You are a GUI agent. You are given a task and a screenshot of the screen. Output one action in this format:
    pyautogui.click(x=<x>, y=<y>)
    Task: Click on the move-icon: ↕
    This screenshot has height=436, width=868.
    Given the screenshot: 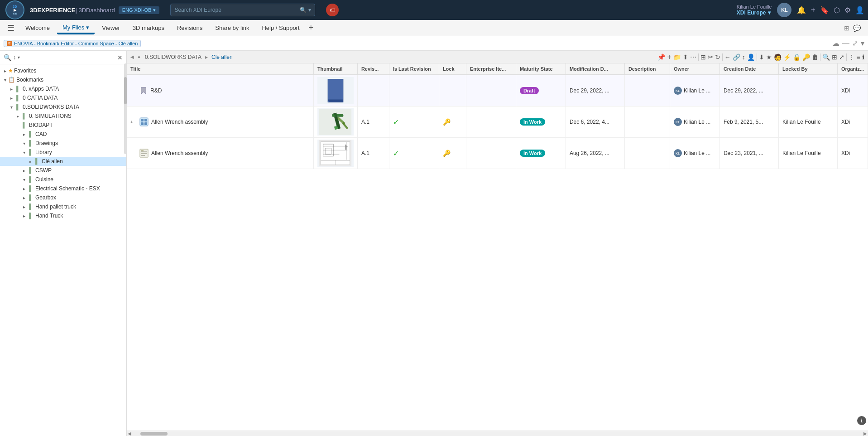 What is the action you would take?
    pyautogui.click(x=743, y=57)
    